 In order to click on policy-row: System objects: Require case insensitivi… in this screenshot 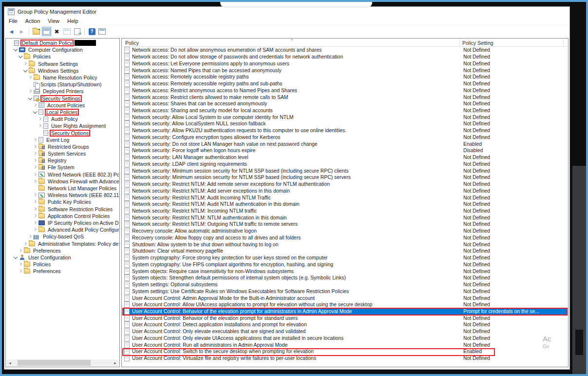, I will do `click(345, 271)`.